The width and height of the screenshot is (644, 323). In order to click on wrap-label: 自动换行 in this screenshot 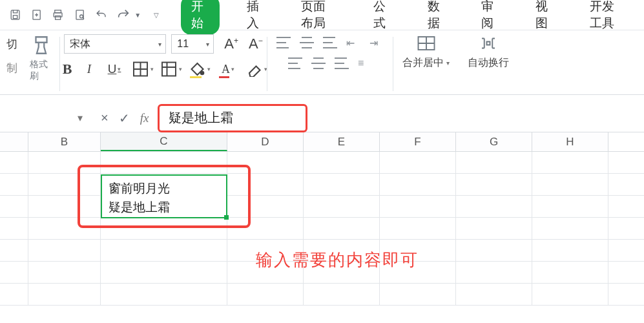, I will do `click(488, 63)`.